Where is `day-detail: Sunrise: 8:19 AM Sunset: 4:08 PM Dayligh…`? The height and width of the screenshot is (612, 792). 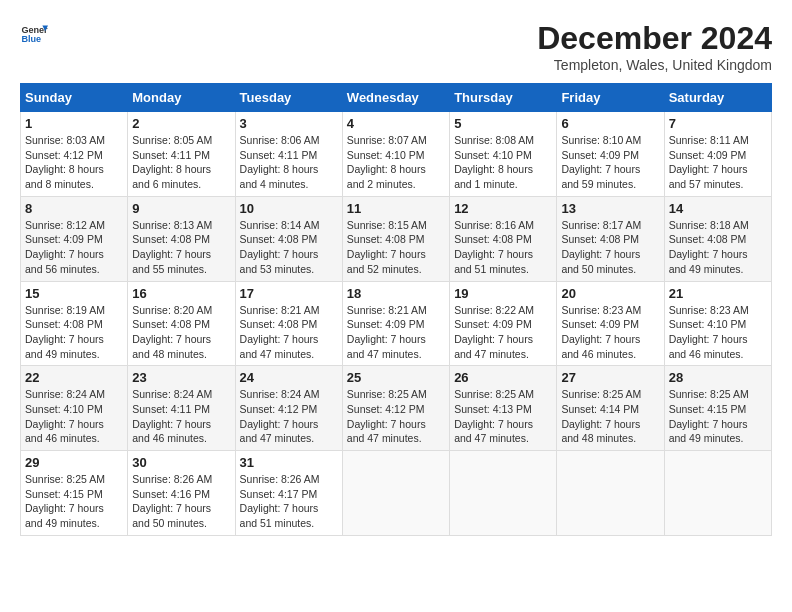 day-detail: Sunrise: 8:19 AM Sunset: 4:08 PM Dayligh… is located at coordinates (74, 332).